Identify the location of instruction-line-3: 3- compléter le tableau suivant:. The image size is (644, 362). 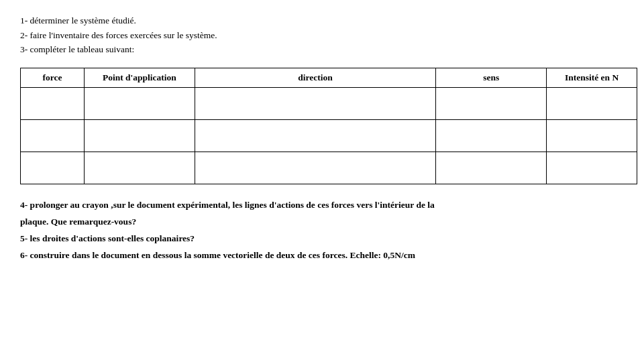
(322, 50).